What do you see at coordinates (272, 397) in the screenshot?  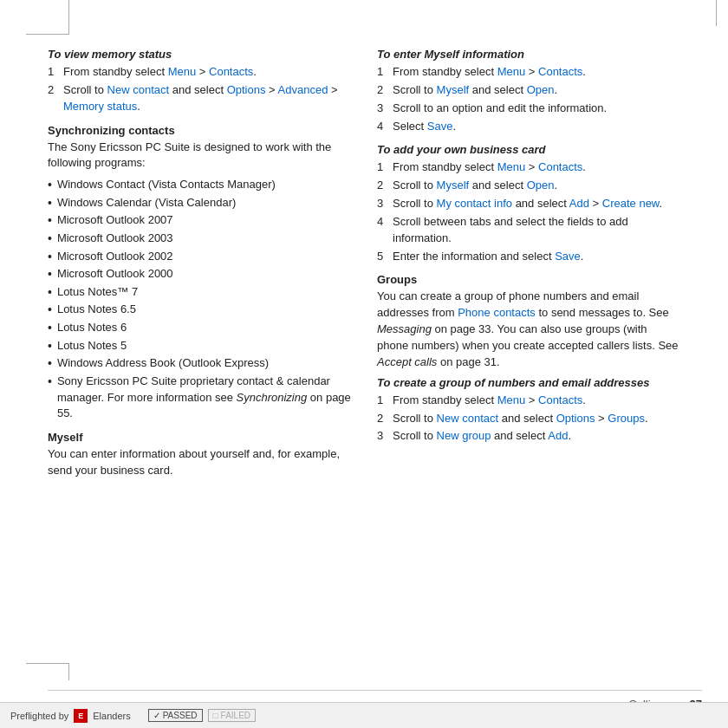 I see `italic-synchronizing: Synchronizing` at bounding box center [272, 397].